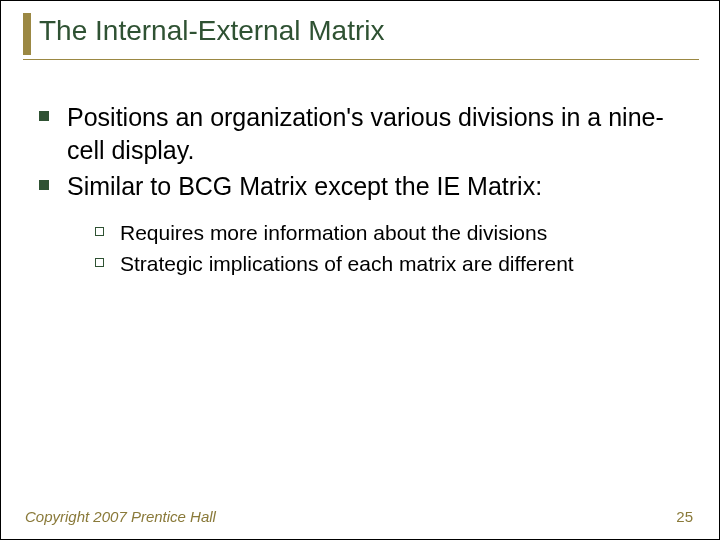 This screenshot has height=540, width=720. Describe the element at coordinates (359, 186) in the screenshot. I see `list-item: Similar to BCG Matrix except the IE Matr…` at that location.